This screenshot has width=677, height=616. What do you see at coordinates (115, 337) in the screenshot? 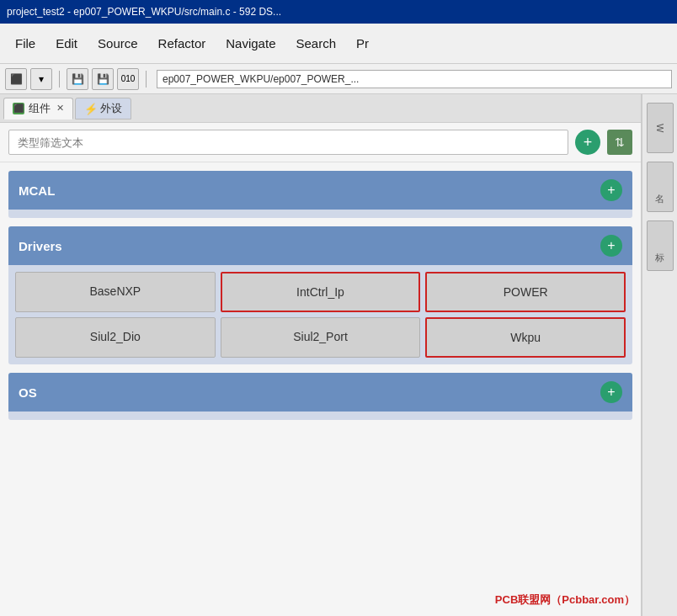
I see `component-item-siul2_dio: Siul2_Dio` at bounding box center [115, 337].